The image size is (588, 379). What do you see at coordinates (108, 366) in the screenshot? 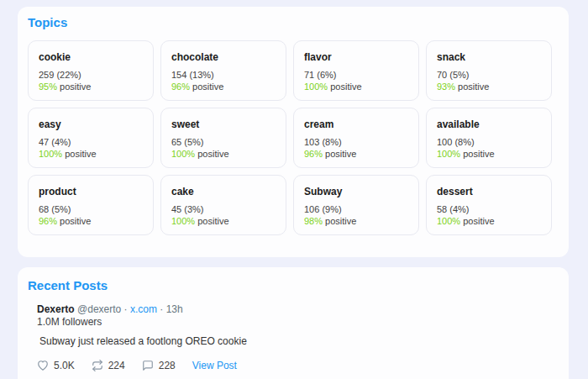
I see `reposts-stat: 224` at bounding box center [108, 366].